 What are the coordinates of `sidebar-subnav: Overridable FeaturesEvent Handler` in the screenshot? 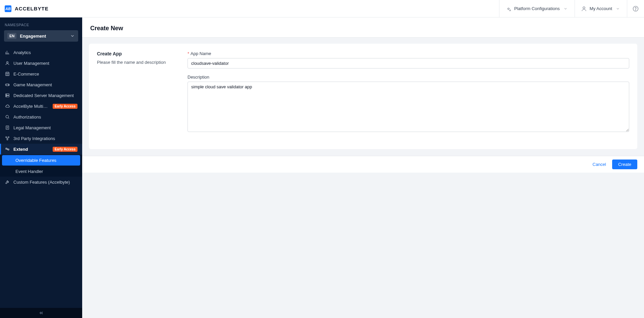 It's located at (41, 166).